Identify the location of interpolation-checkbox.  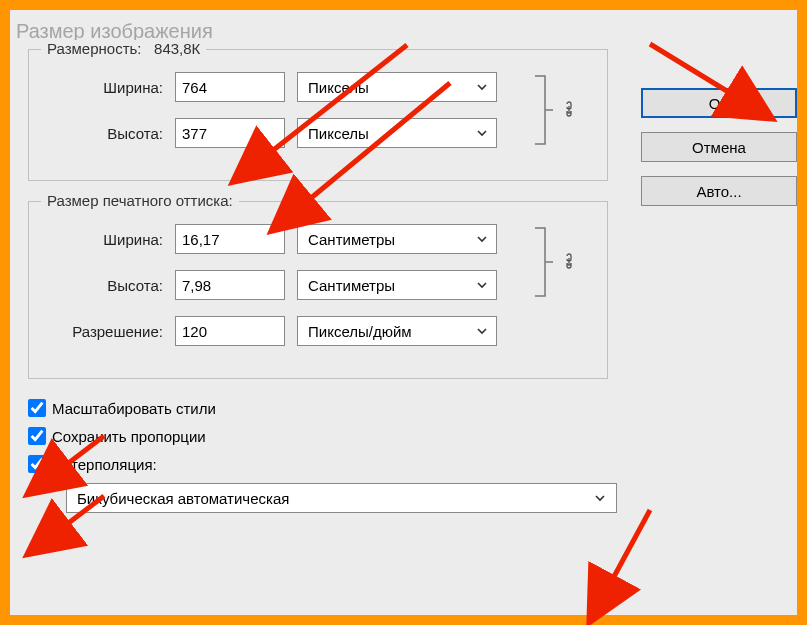
(37, 464).